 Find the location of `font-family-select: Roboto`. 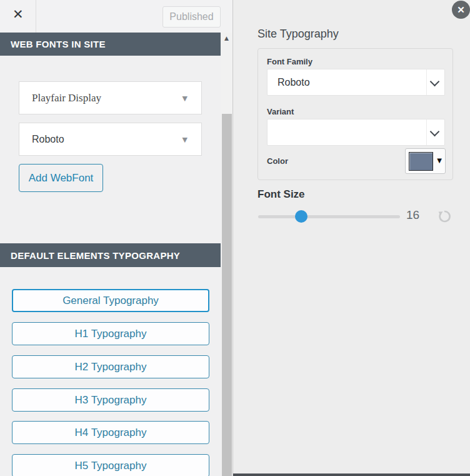

font-family-select: Roboto is located at coordinates (356, 83).